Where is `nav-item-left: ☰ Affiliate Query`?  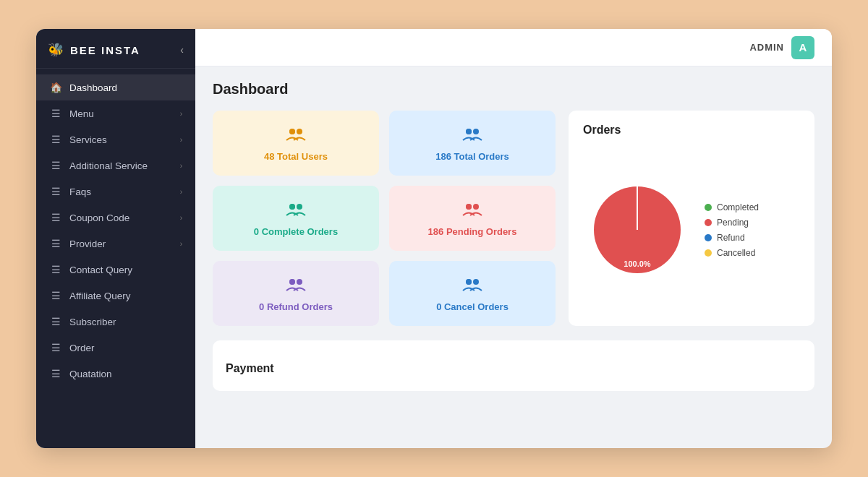
nav-item-left: ☰ Affiliate Query is located at coordinates (90, 296).